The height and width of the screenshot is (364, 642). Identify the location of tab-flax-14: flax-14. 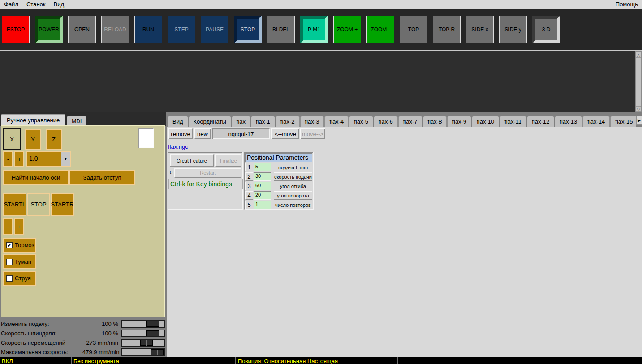
(596, 121).